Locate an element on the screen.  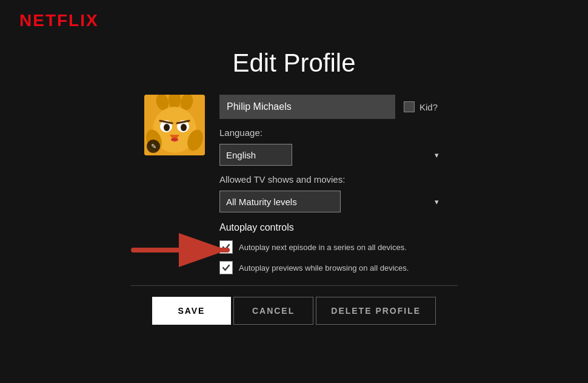
kid-checkbox is located at coordinates (409, 107).